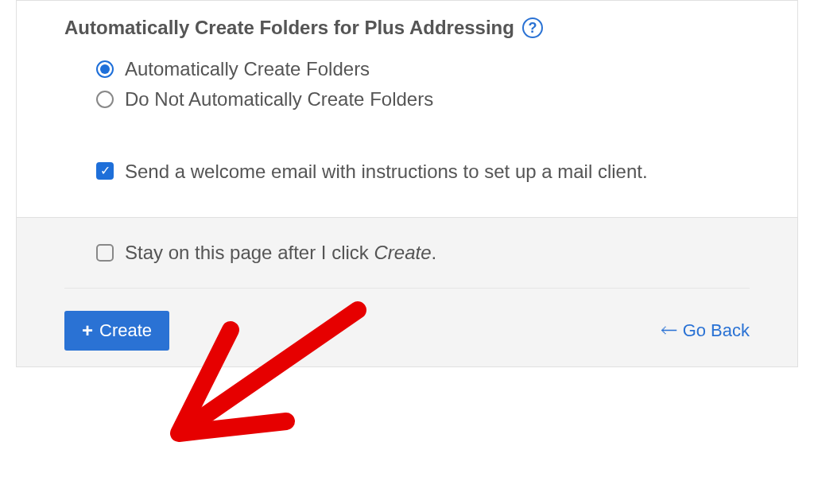 The image size is (814, 504). What do you see at coordinates (289, 28) in the screenshot?
I see `section-title-text: Automatically Create Folders for Plus Ad…` at bounding box center [289, 28].